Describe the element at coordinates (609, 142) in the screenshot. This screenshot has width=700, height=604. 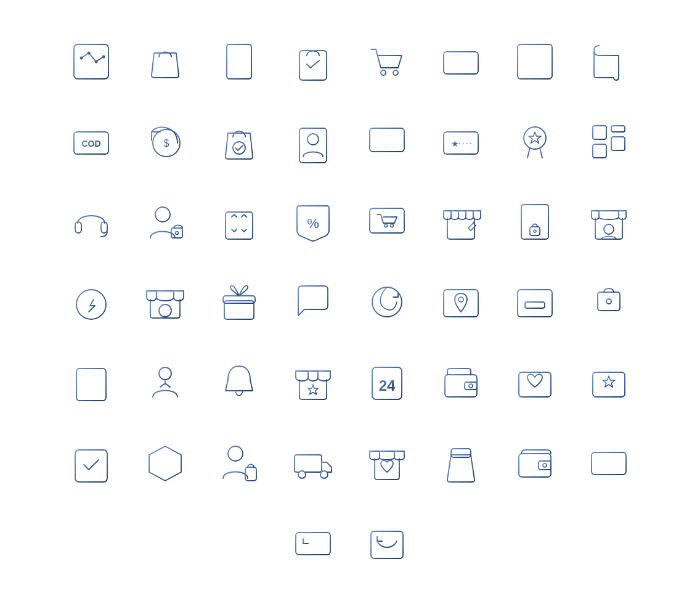
I see `layout-grid-icon` at that location.